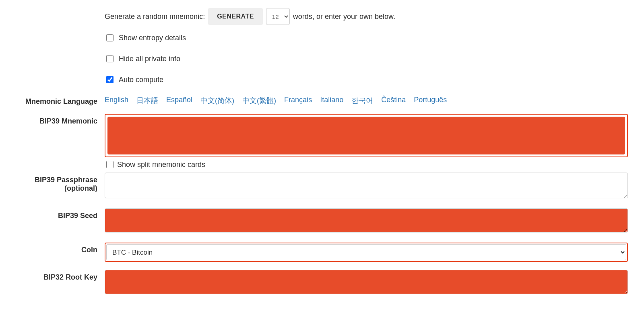  I want to click on language-link: Français, so click(298, 101).